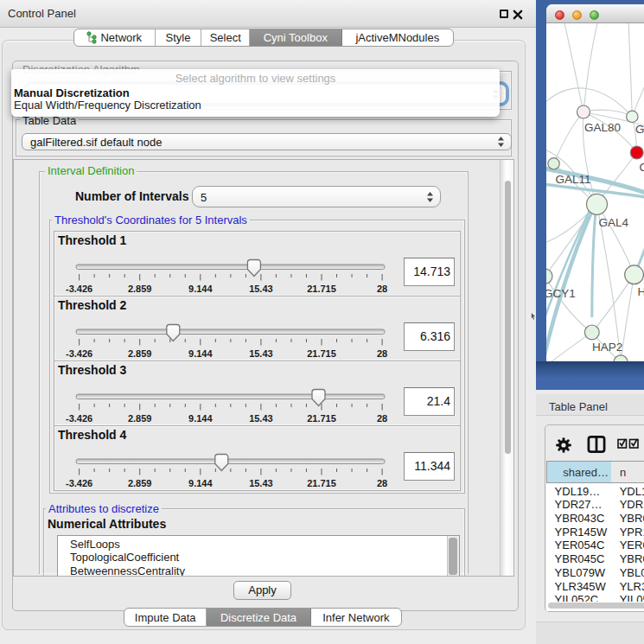 The width and height of the screenshot is (644, 644). Describe the element at coordinates (641, 168) in the screenshot. I see `svg-text: C` at that location.